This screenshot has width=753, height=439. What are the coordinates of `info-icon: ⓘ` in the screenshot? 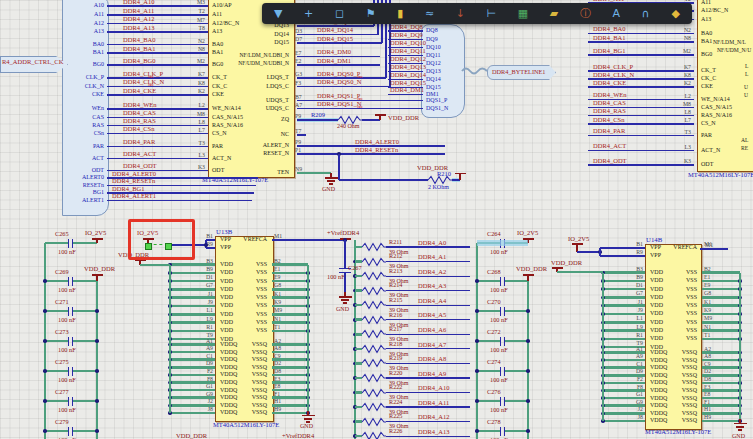 It's located at (586, 14).